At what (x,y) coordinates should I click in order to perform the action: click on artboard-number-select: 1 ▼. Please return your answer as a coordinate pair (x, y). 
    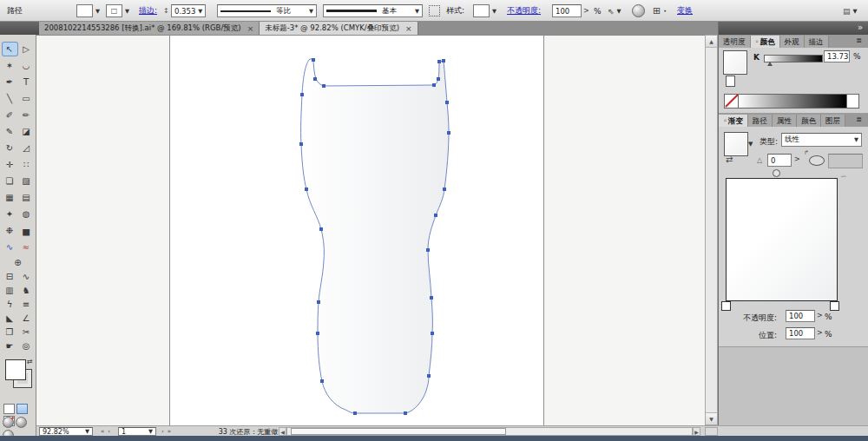
    Looking at the image, I should click on (137, 431).